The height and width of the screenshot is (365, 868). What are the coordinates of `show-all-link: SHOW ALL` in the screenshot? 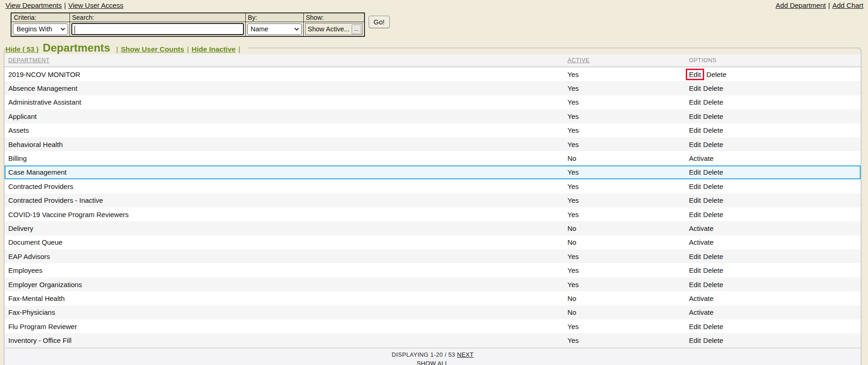 It's located at (433, 362).